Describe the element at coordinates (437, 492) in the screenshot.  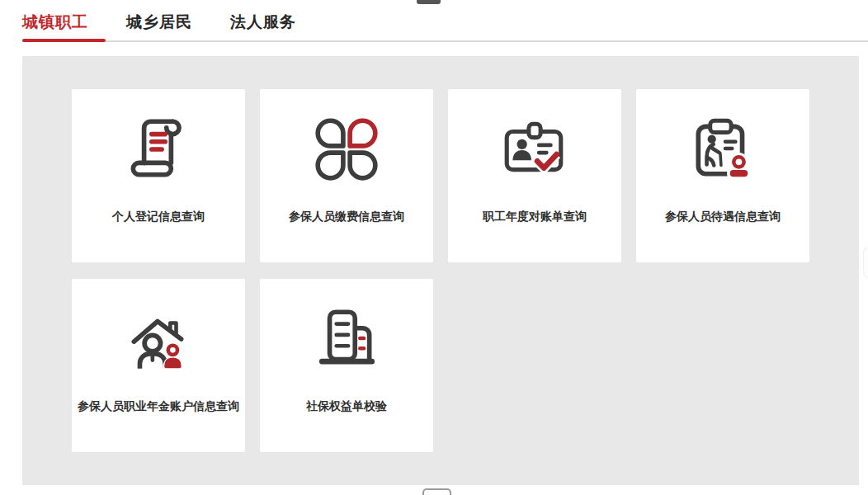
I see `cutoff-element-bottom` at that location.